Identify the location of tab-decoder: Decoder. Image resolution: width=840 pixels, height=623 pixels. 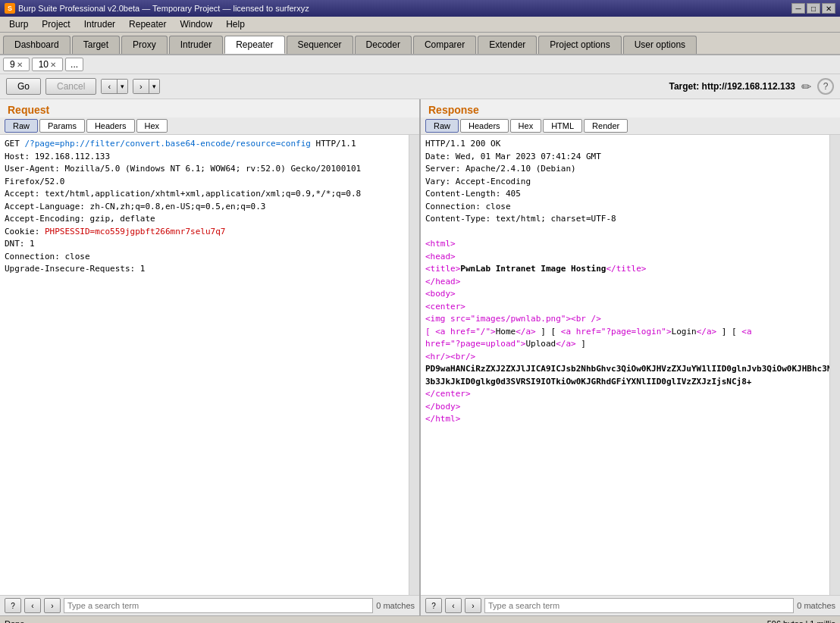
(384, 45).